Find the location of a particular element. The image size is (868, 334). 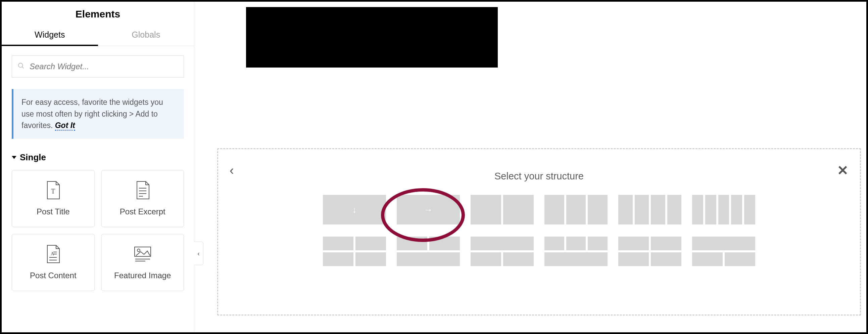

featured-image-icon is located at coordinates (143, 254).